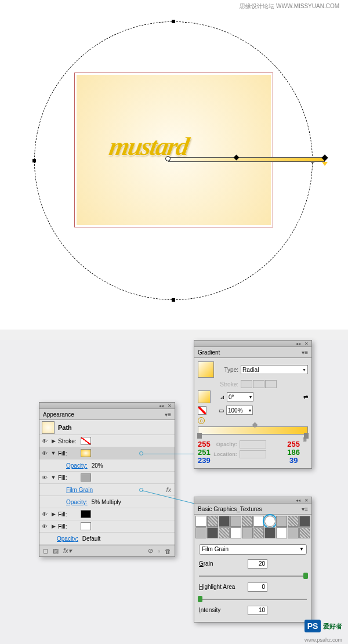 This screenshot has width=348, height=644. What do you see at coordinates (249, 453) in the screenshot?
I see `opacity-location-group: Opacity: Location:` at bounding box center [249, 453].